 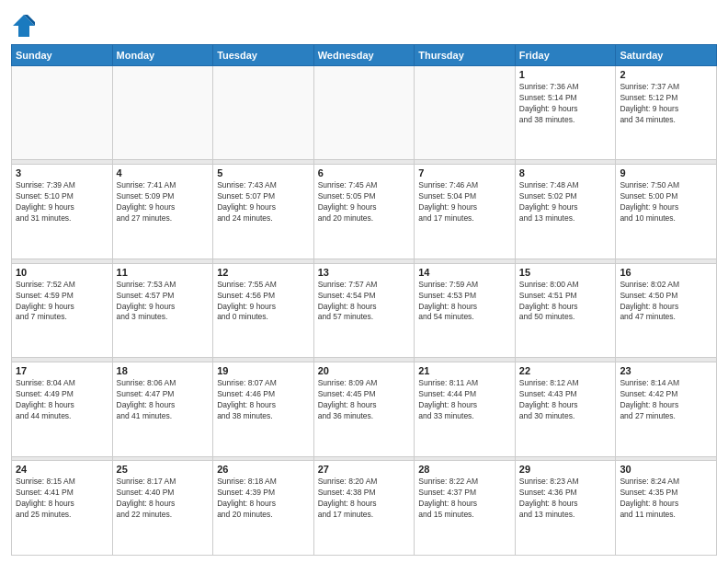 What do you see at coordinates (164, 499) in the screenshot?
I see `day-info: Sunrise: 8:17 AM Sunset: 4:40 PM Dayligh…` at bounding box center [164, 499].